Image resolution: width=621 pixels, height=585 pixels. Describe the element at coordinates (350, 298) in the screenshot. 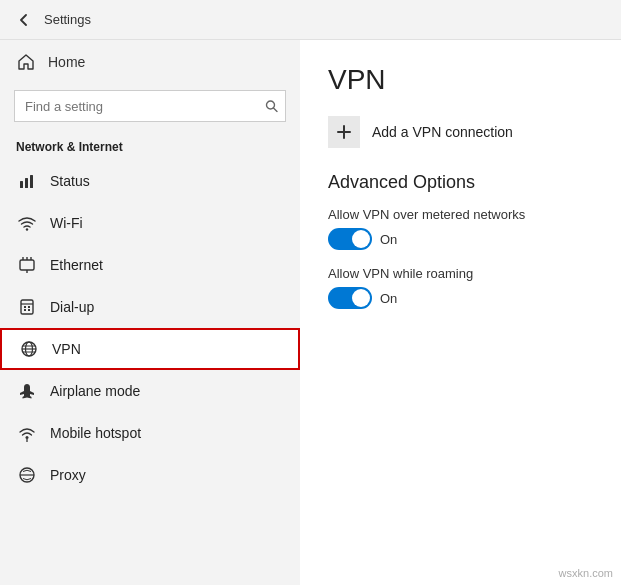

I see `toggle-roaming-switch` at that location.